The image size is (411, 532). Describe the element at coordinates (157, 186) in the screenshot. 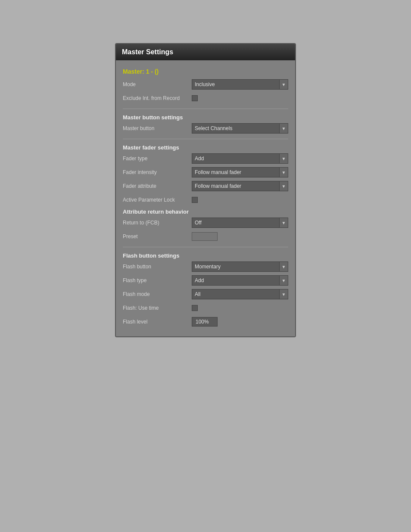

I see `fader-attribute-label: Fader attribute` at that location.